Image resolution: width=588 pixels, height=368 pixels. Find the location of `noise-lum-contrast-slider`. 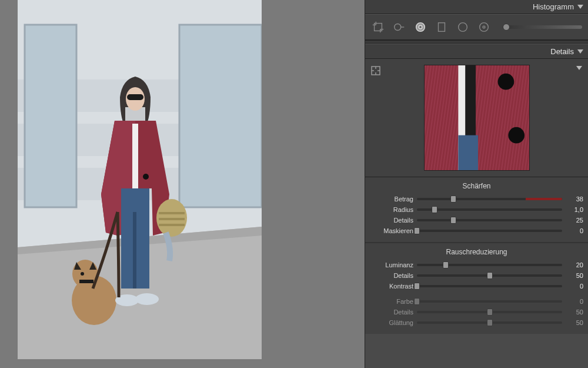

noise-lum-contrast-slider is located at coordinates (489, 286).